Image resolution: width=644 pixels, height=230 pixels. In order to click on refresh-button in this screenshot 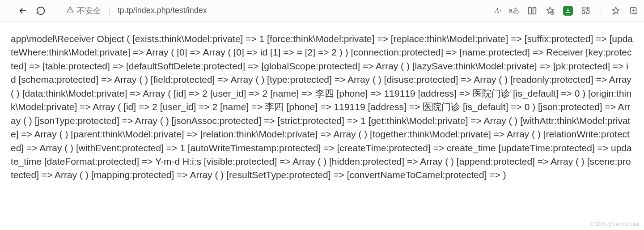, I will do `click(41, 11)`.